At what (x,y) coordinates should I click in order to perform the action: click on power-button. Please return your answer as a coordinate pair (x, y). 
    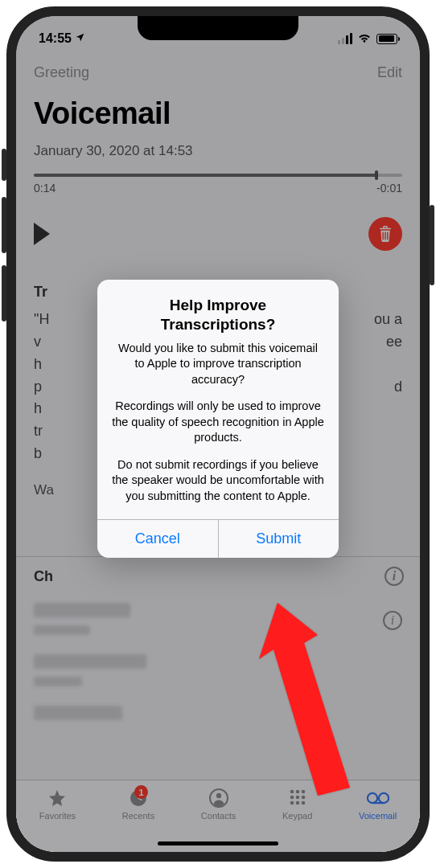
    Looking at the image, I should click on (432, 245).